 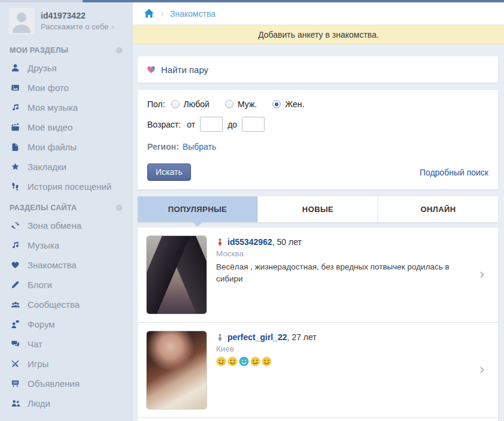 What do you see at coordinates (41, 325) in the screenshot?
I see `sidebar-item-label: Форум` at bounding box center [41, 325].